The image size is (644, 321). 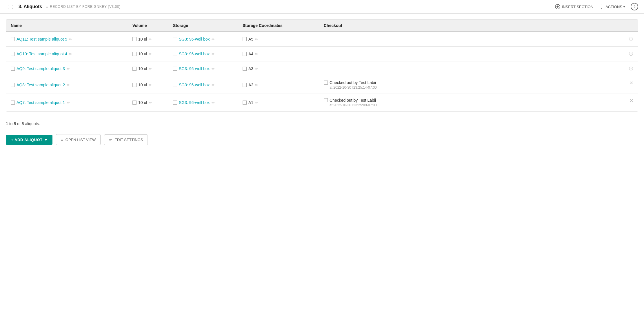 I want to click on help-button: ?, so click(x=634, y=7).